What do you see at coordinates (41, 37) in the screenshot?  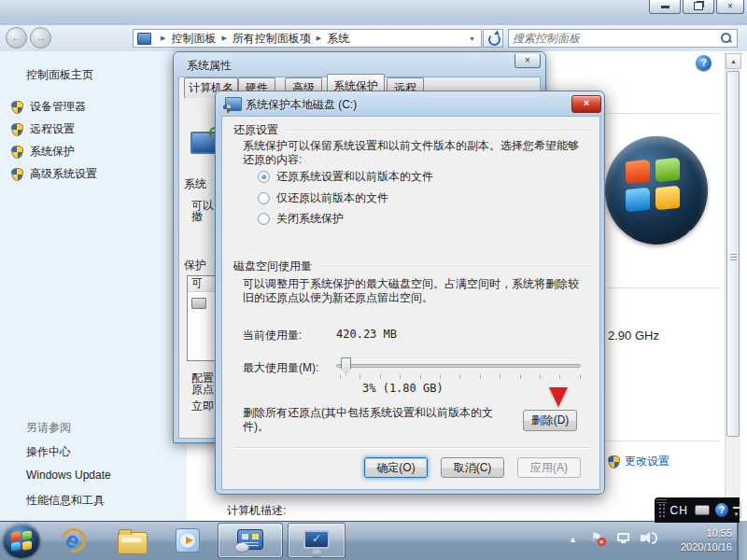 I see `forward-arrow-icon: →` at bounding box center [41, 37].